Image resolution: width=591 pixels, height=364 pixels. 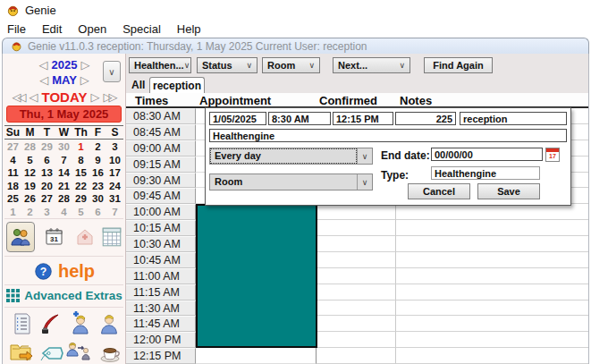 What do you see at coordinates (509, 191) in the screenshot?
I see `save-button: Save` at bounding box center [509, 191].